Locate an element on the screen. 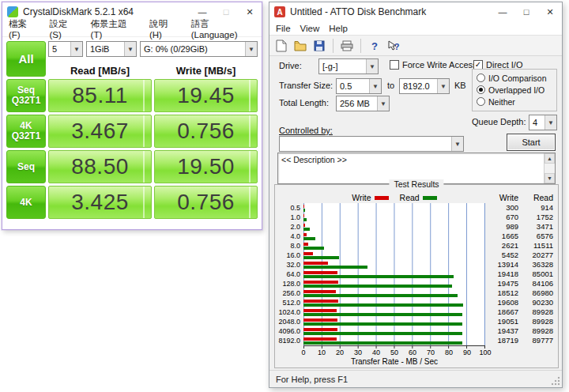  result-row: 32.01391436328 is located at coordinates (416, 265).